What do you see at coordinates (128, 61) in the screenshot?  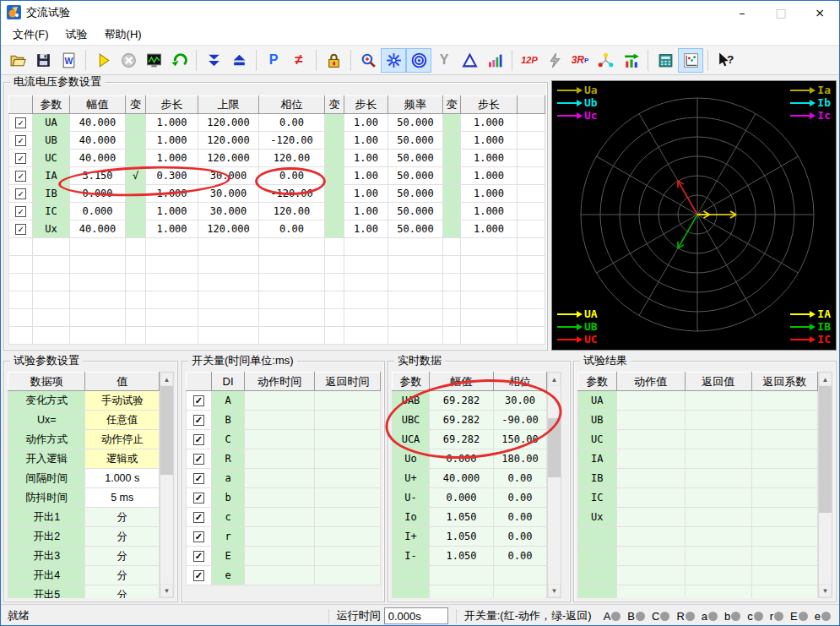 I see `stop-test-button` at bounding box center [128, 61].